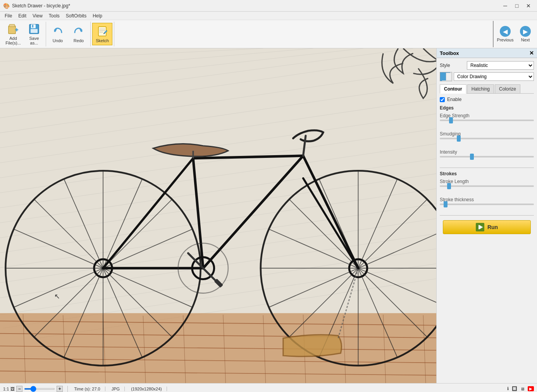 The image size is (537, 392). Describe the element at coordinates (487, 139) in the screenshot. I see `smudging-section: Smudging` at that location.